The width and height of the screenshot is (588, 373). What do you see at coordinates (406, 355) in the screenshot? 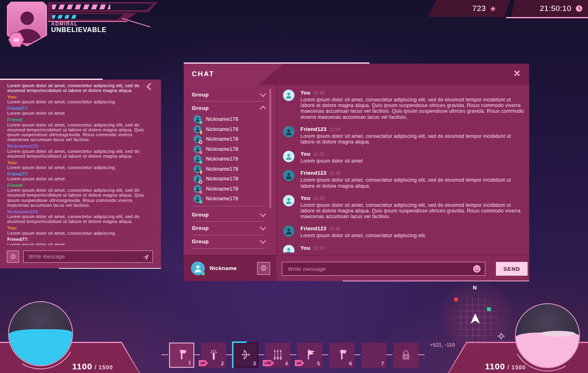
I see `hotbar-slot-locked` at bounding box center [406, 355].